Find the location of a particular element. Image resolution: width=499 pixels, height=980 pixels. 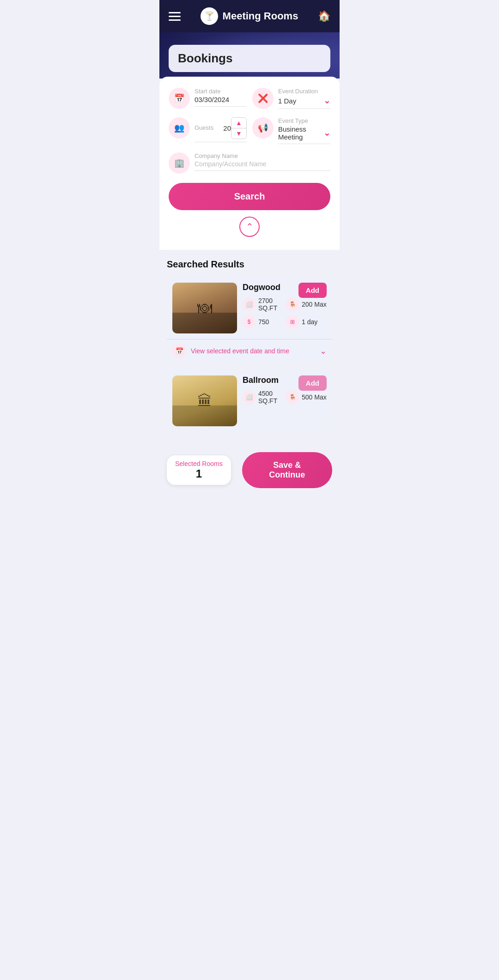

event-duration-field: ❌ Event Duration 1 Day ⌄ is located at coordinates (291, 98).